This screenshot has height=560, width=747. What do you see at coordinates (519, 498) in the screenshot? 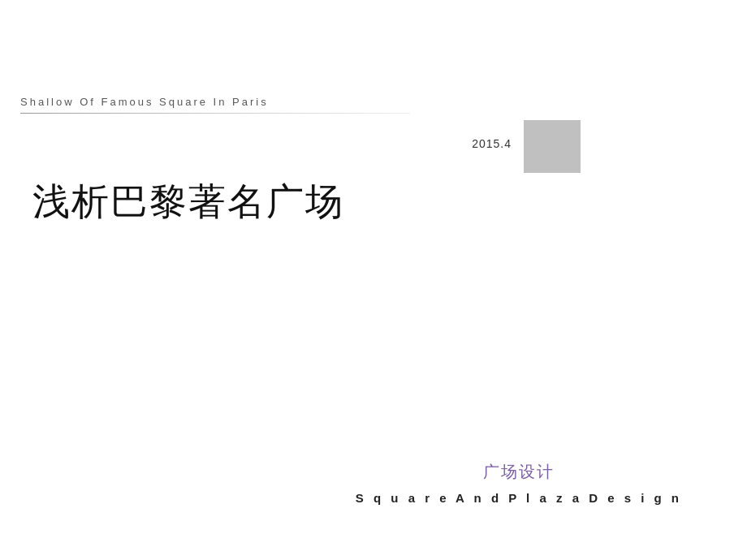
I see `english-category-label: S q u a r e A n d P l a z a D e s i g n` at bounding box center [519, 498].